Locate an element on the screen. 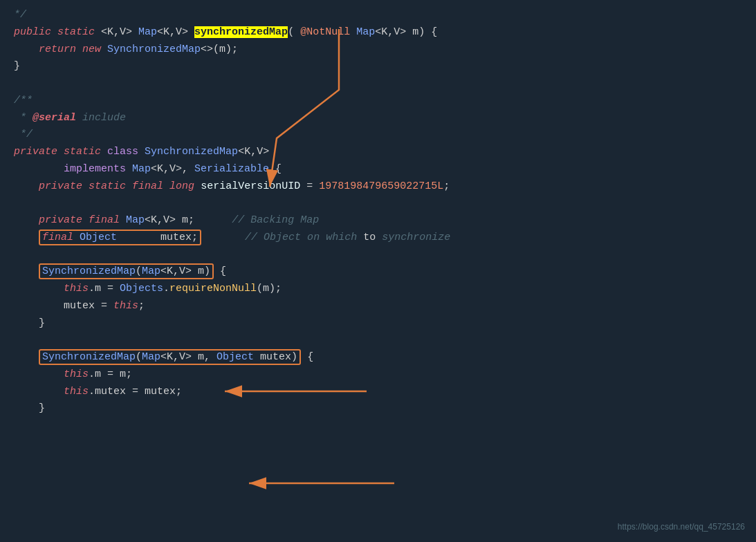  code-line-4: } is located at coordinates (378, 66).